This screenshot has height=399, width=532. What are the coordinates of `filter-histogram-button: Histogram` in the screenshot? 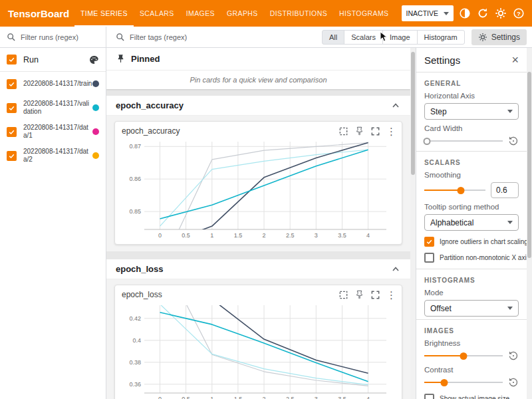 It's located at (441, 37).